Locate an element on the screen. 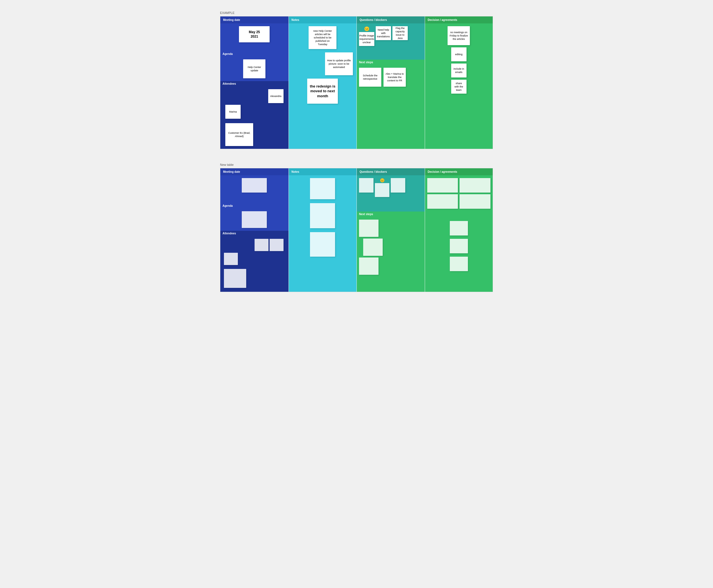 The width and height of the screenshot is (713, 588). new-board: Meeting date Agenda Attendees Notes is located at coordinates (356, 230).